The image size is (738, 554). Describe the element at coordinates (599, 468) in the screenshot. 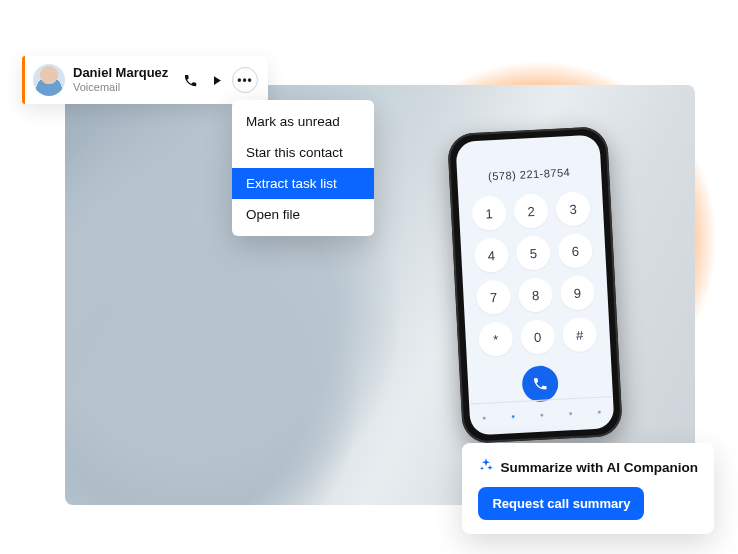

I see `ai-card-title: Summarize with AI Companion` at that location.